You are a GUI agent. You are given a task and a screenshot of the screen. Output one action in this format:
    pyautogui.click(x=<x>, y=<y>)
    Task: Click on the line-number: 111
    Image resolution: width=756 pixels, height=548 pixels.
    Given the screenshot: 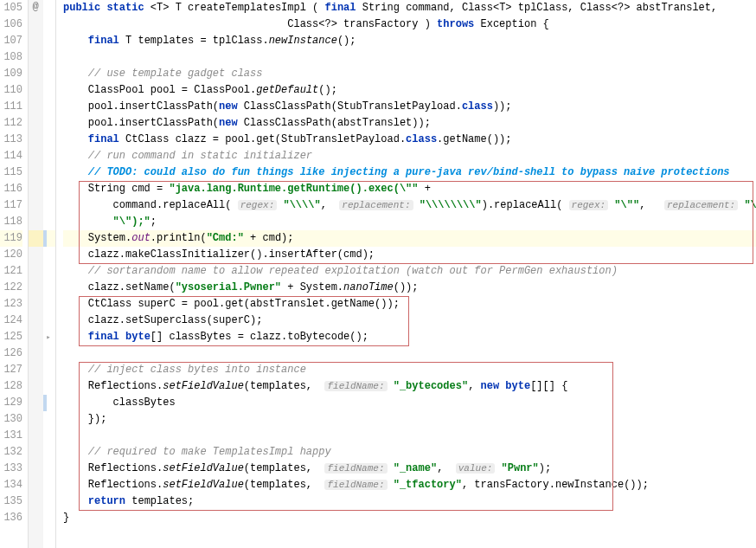 What is the action you would take?
    pyautogui.click(x=11, y=107)
    